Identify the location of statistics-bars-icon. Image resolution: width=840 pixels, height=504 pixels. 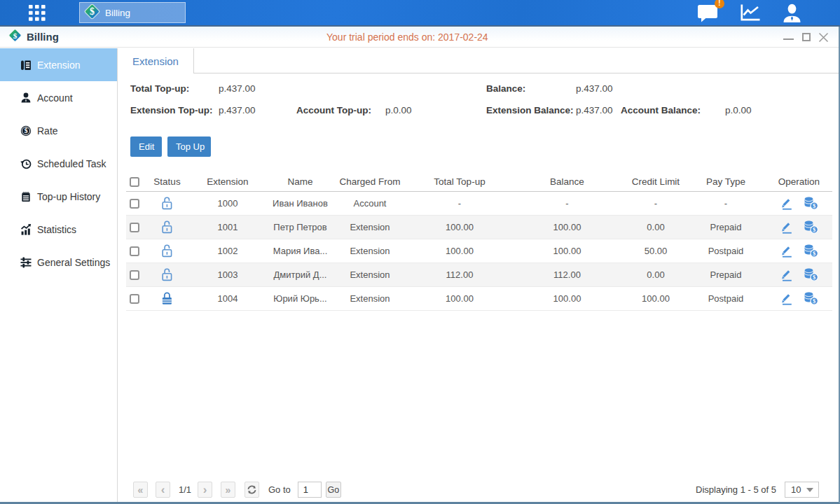
(26, 230).